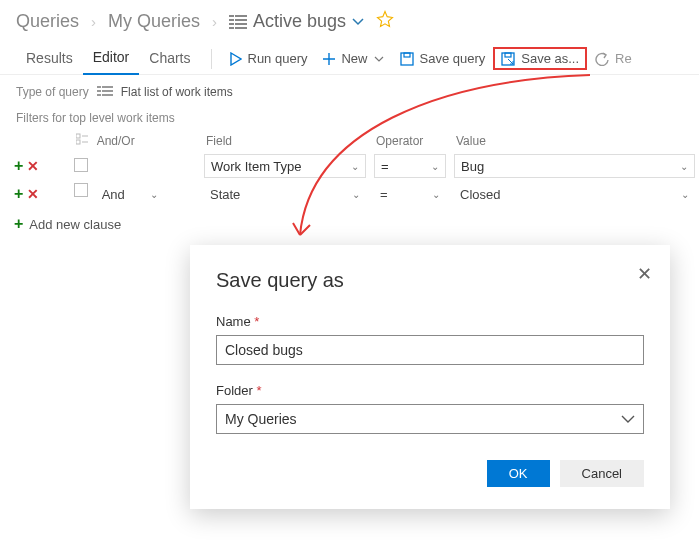 Image resolution: width=699 pixels, height=554 pixels. What do you see at coordinates (430, 350) in the screenshot?
I see `name-field: Closed bugs` at bounding box center [430, 350].